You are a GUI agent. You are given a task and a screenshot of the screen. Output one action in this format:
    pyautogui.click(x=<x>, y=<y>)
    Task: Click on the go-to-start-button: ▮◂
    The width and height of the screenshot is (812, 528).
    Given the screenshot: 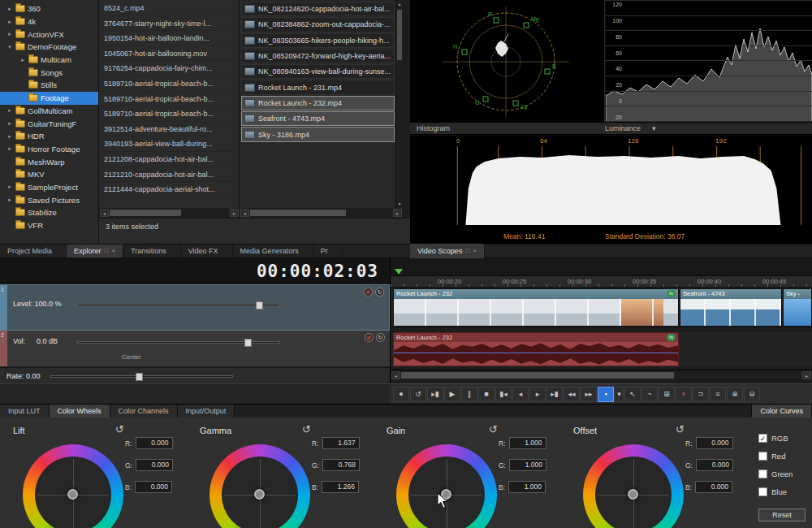 What is the action you would take?
    pyautogui.click(x=503, y=395)
    